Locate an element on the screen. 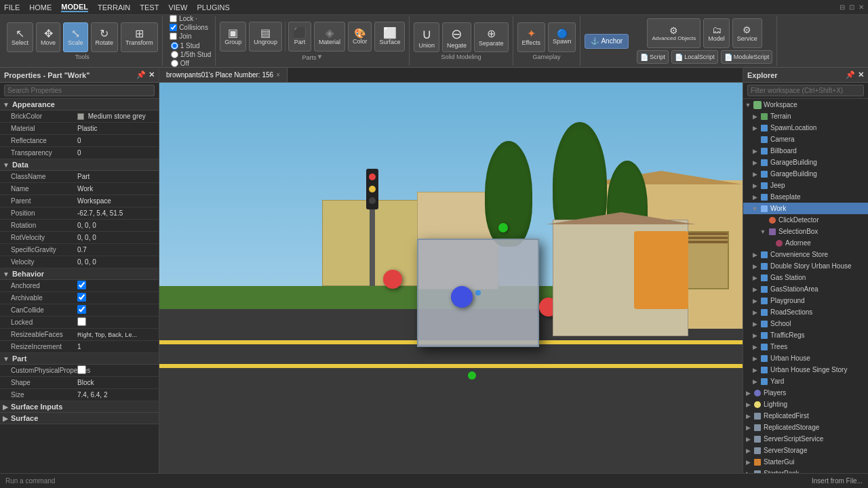 The width and height of the screenshot is (868, 488). ungroup-button: Ungroup is located at coordinates (266, 37).